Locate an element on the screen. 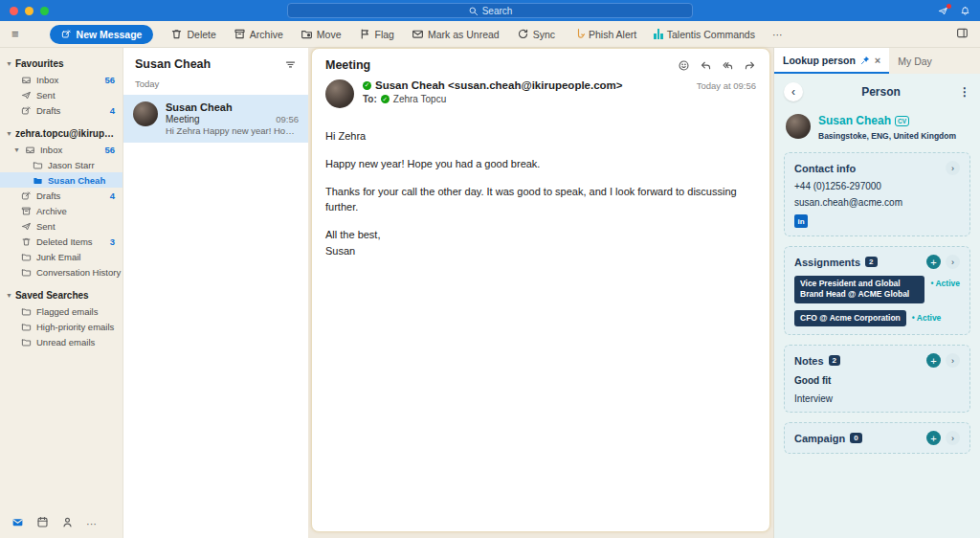 The width and height of the screenshot is (980, 538). reading-pane-toggle-icon is located at coordinates (963, 34).